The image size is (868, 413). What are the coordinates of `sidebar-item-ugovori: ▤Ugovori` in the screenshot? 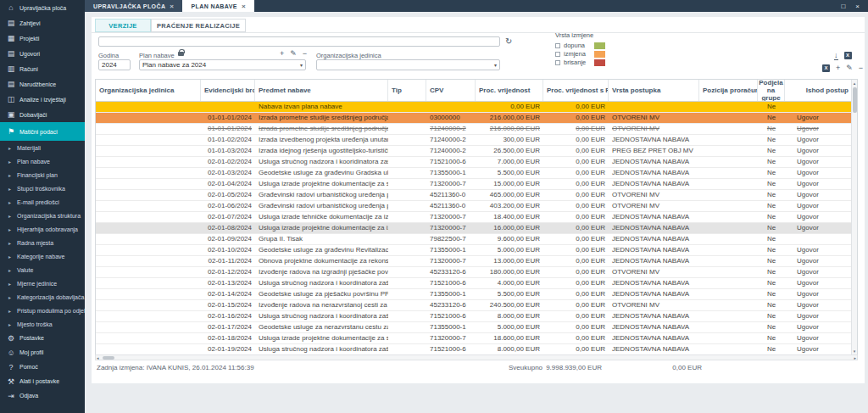 It's located at (42, 53).